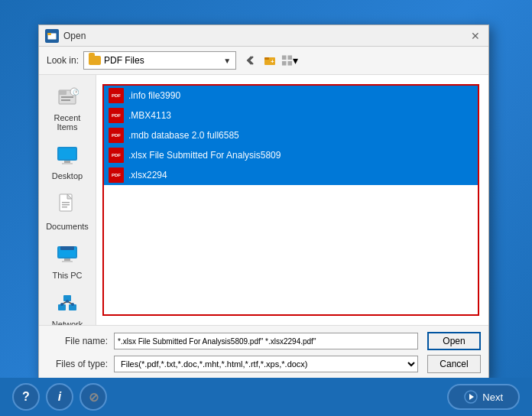 Image resolution: width=532 pixels, height=416 pixels. Describe the element at coordinates (67, 122) in the screenshot. I see `sidebar-item-recent-label: Recent Items` at that location.